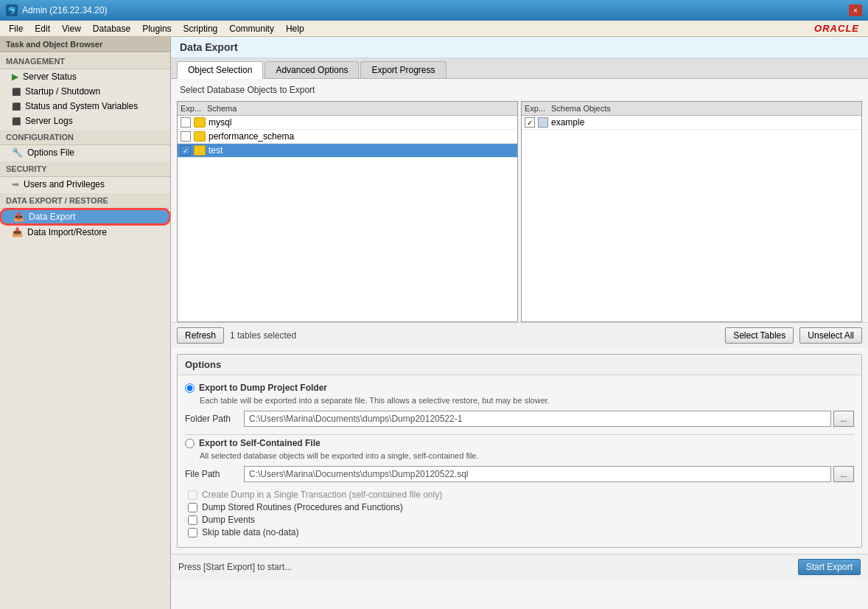 The width and height of the screenshot is (868, 609). What do you see at coordinates (193, 495) in the screenshot?
I see `create-dump-checkbox` at bounding box center [193, 495].